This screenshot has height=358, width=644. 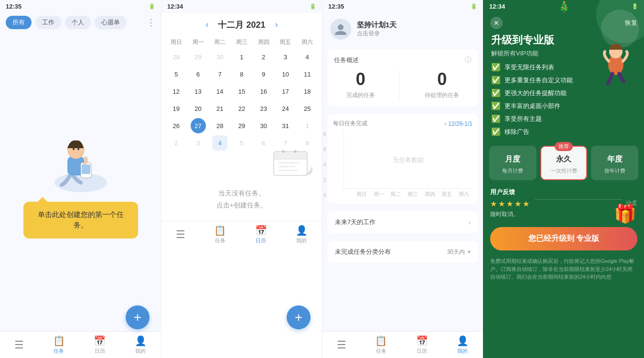 I want to click on plan-yearly-billing: 按年计费, so click(x=614, y=171).